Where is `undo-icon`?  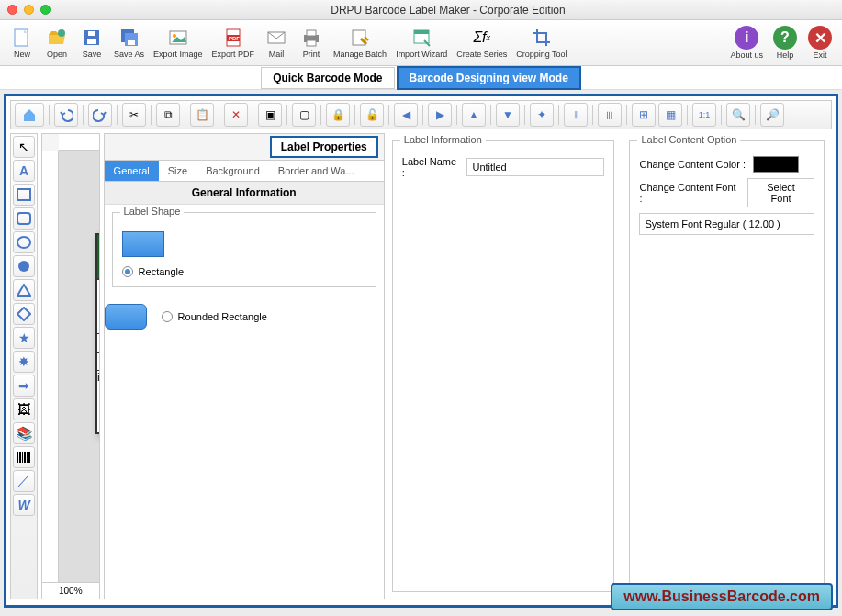
undo-icon is located at coordinates (66, 115).